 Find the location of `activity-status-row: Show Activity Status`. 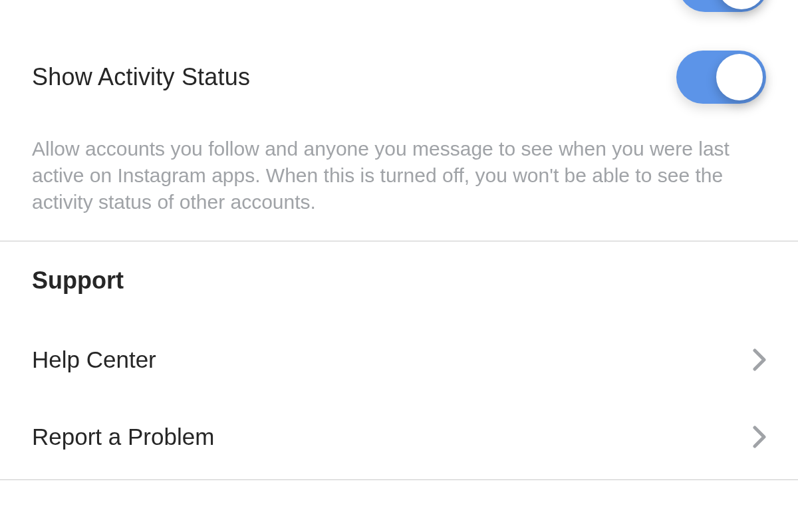

activity-status-row: Show Activity Status is located at coordinates (399, 77).